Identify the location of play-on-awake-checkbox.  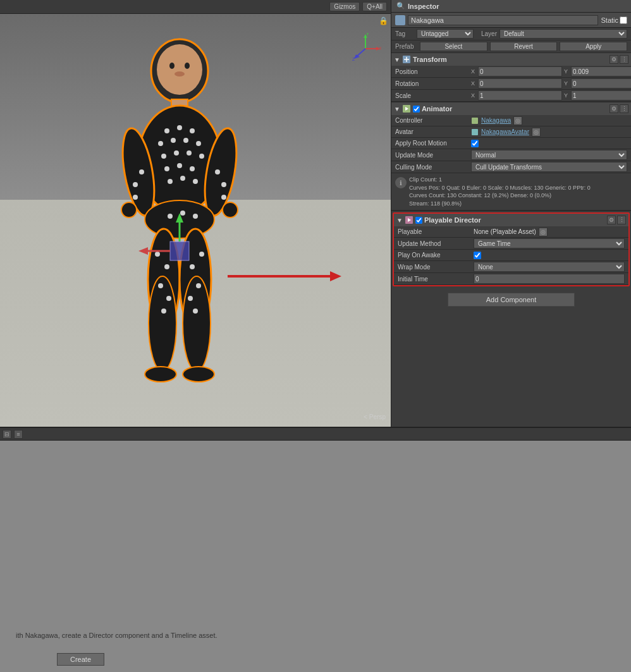
(477, 255).